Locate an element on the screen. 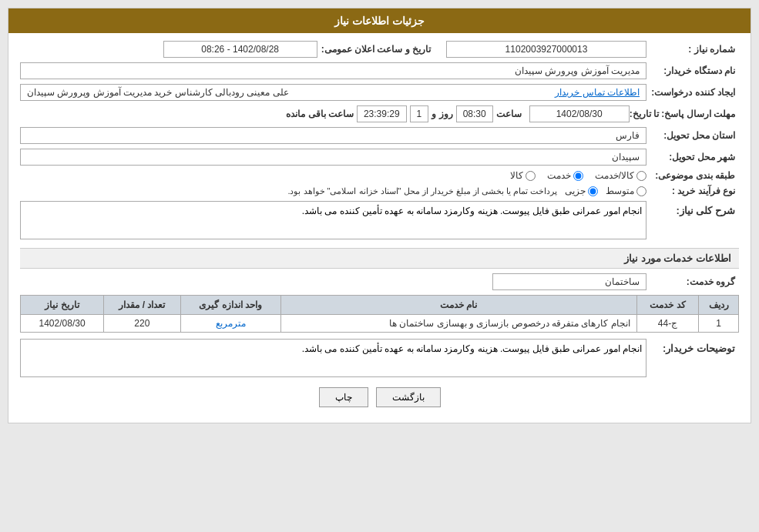 Image resolution: width=759 pixels, height=532 pixels. desc-textarea is located at coordinates (333, 358).